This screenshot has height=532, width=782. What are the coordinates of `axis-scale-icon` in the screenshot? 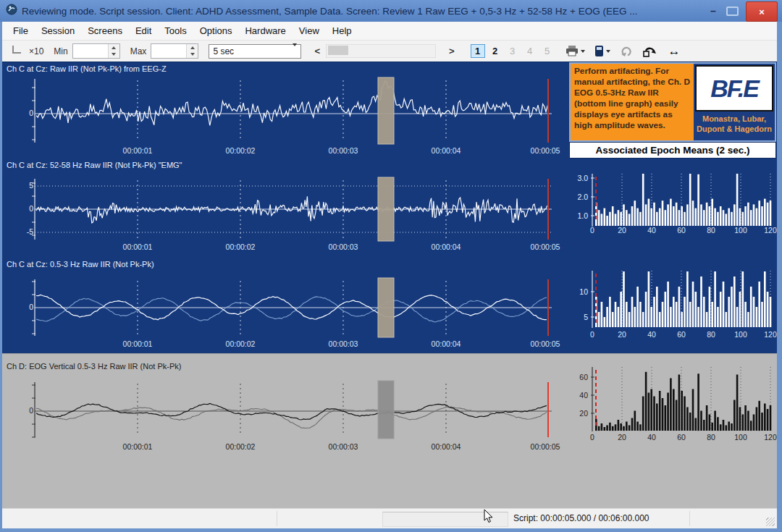 It's located at (16, 51).